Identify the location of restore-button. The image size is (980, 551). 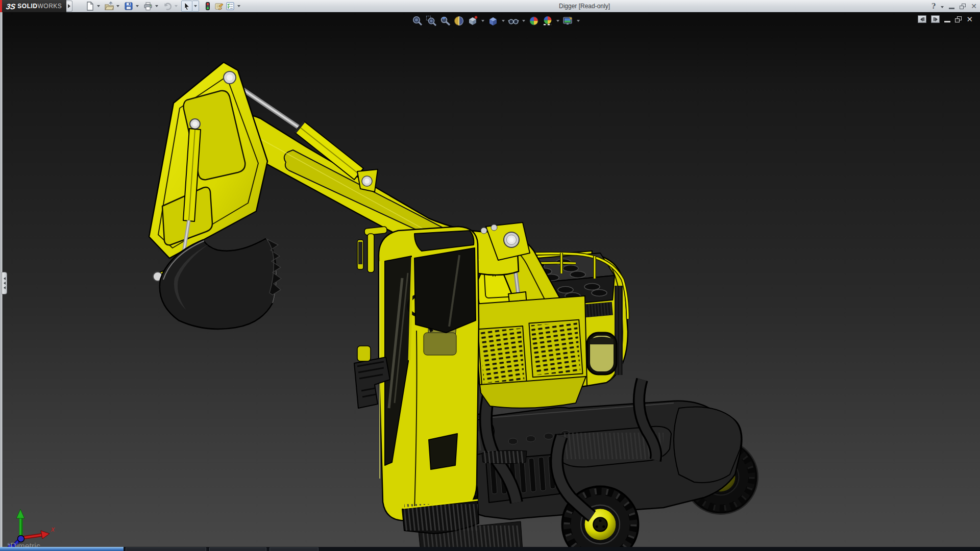
(963, 6).